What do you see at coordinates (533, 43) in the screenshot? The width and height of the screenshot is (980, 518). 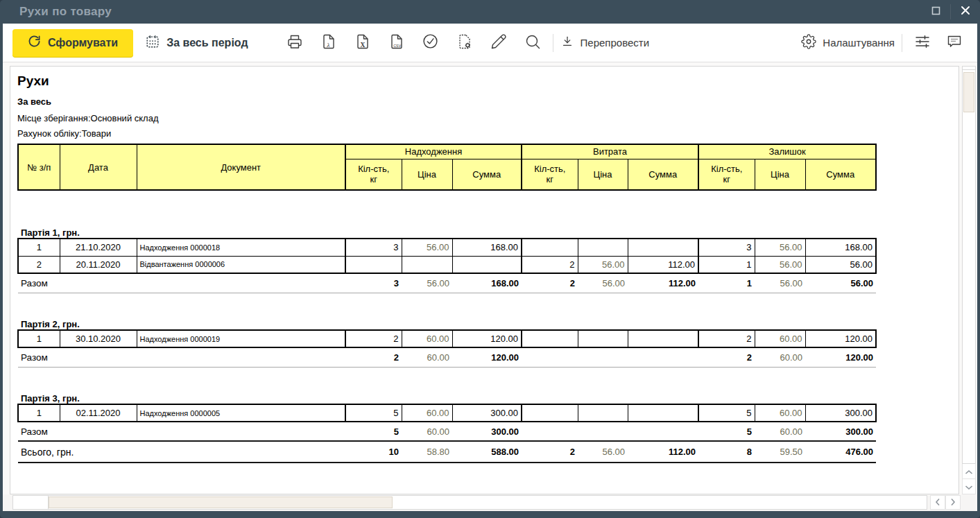 I see `search-button` at bounding box center [533, 43].